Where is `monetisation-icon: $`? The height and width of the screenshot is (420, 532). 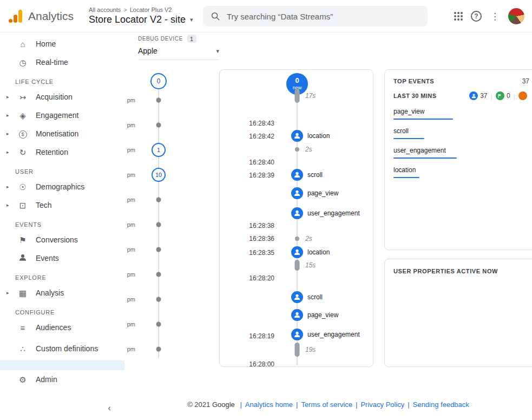 monetisation-icon: $ is located at coordinates (23, 134).